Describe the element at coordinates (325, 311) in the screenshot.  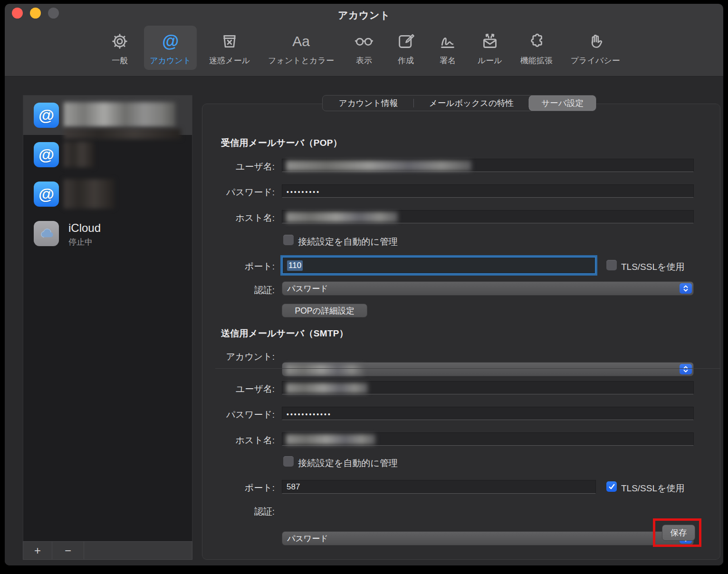
I see `button-label: POPの詳細設定` at that location.